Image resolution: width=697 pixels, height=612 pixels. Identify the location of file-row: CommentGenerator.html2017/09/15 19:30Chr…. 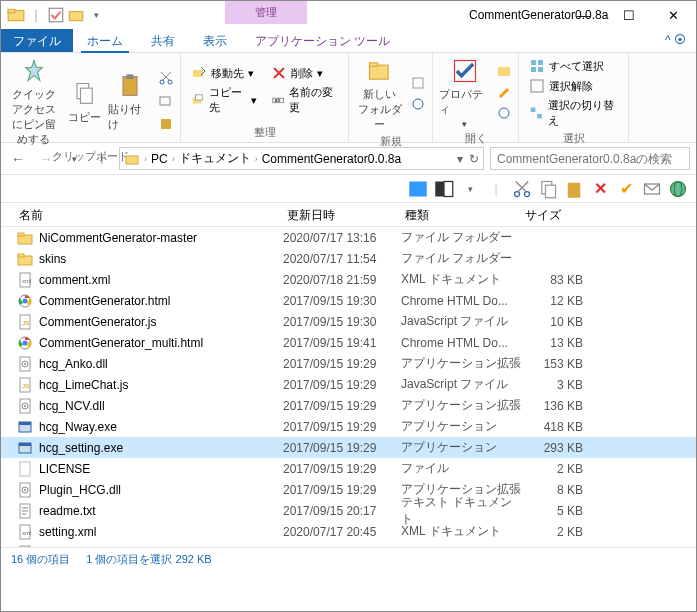
(348, 300).